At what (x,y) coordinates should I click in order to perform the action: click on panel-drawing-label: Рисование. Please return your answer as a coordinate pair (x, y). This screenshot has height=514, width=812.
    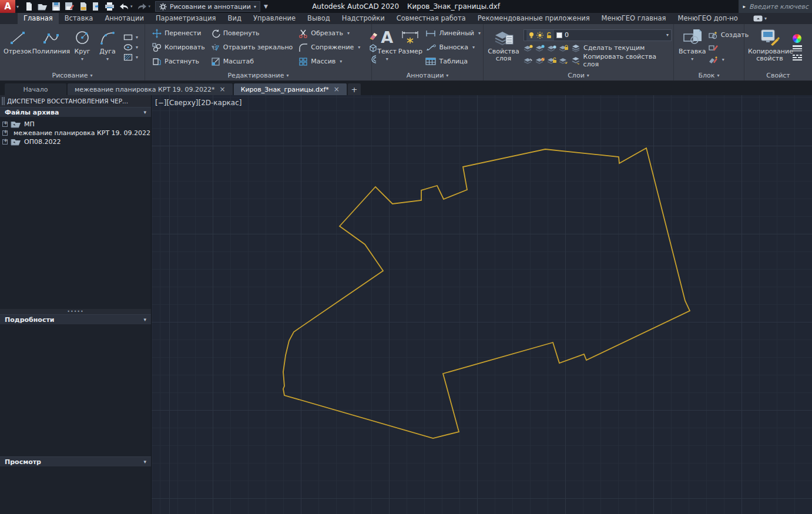
    Looking at the image, I should click on (72, 75).